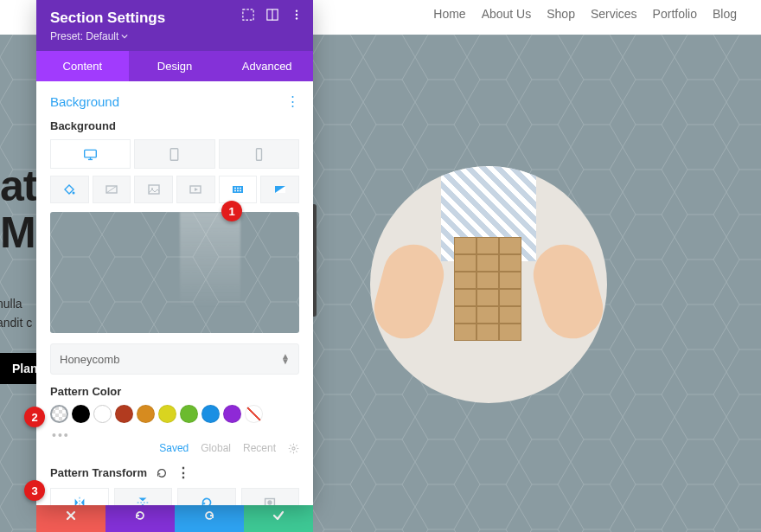 This screenshot has width=761, height=532. I want to click on tab-advanced: Advanced, so click(266, 66).